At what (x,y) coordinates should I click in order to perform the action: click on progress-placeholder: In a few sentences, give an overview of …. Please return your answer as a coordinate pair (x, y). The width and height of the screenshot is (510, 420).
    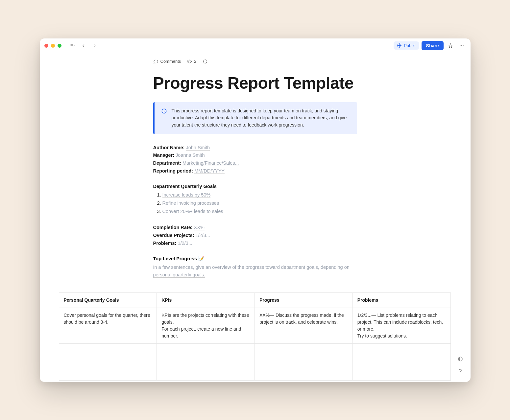
    Looking at the image, I should click on (255, 271).